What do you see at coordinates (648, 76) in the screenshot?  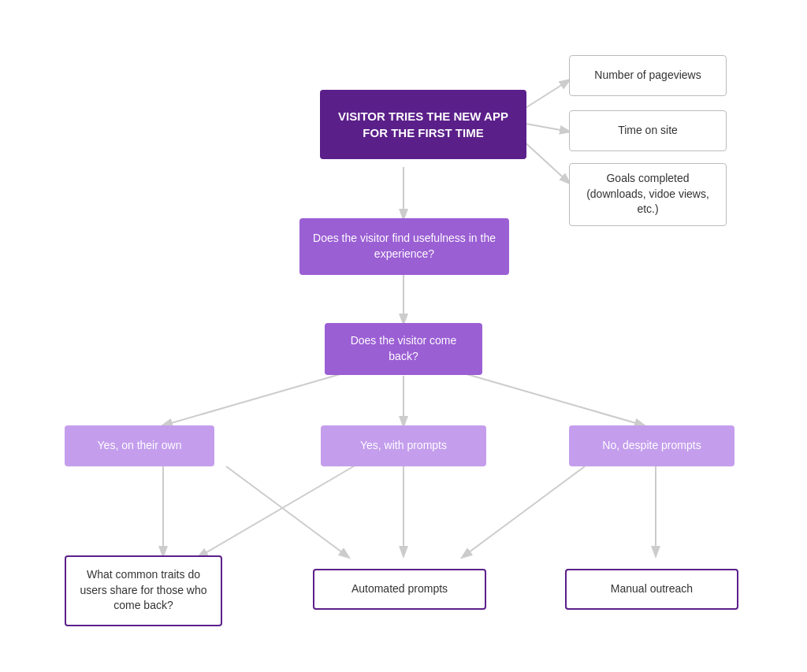 I see `pageviews-box: Number of pageviews` at bounding box center [648, 76].